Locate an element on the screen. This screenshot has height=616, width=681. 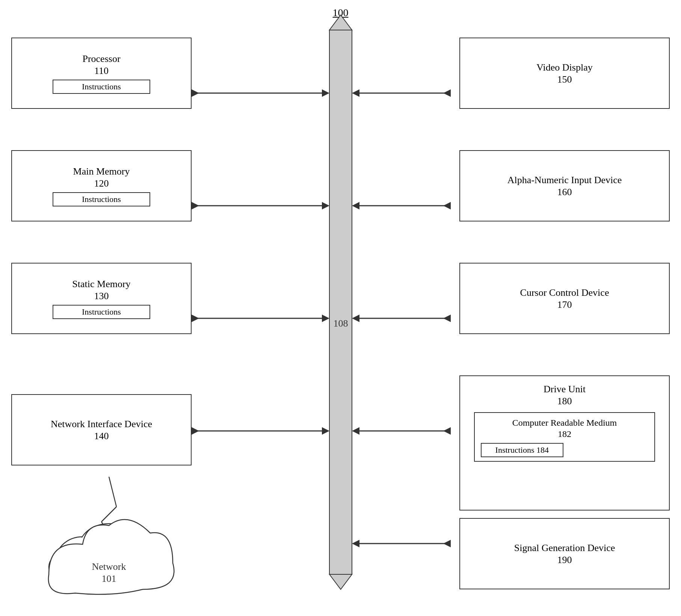
cursor-control-number: 170 is located at coordinates (565, 305).